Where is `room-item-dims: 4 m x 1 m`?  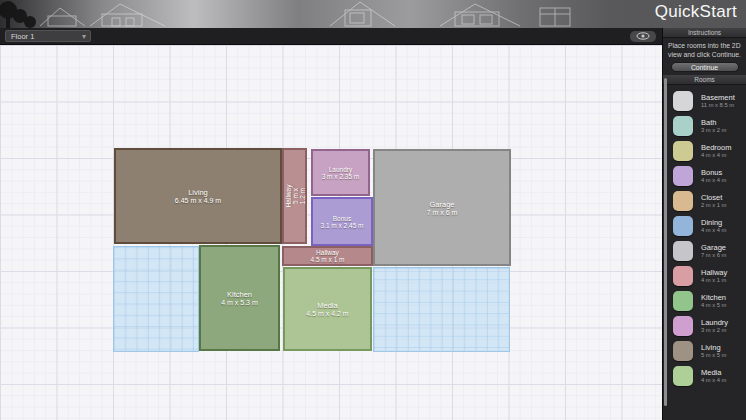 room-item-dims: 4 m x 1 m is located at coordinates (714, 280).